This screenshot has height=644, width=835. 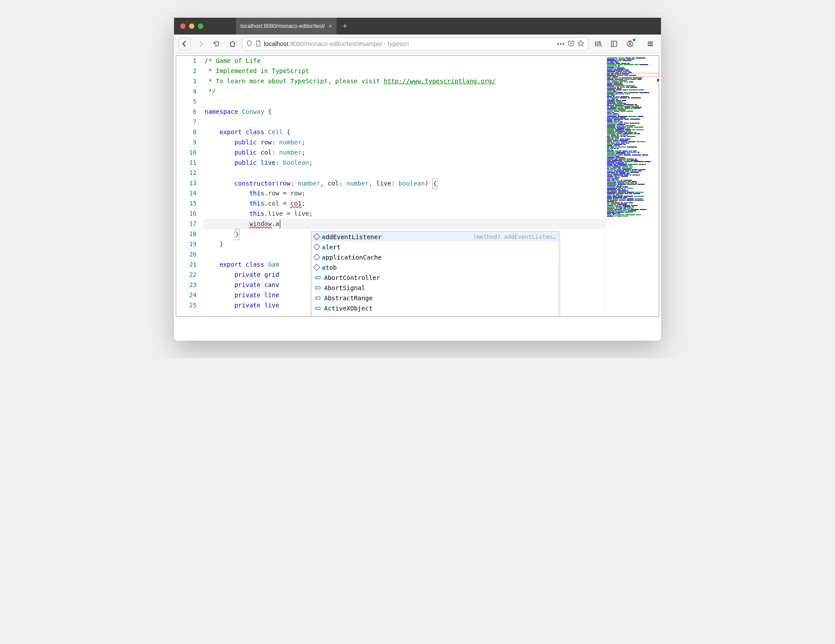 What do you see at coordinates (186, 275) in the screenshot?
I see `line-number: 22` at bounding box center [186, 275].